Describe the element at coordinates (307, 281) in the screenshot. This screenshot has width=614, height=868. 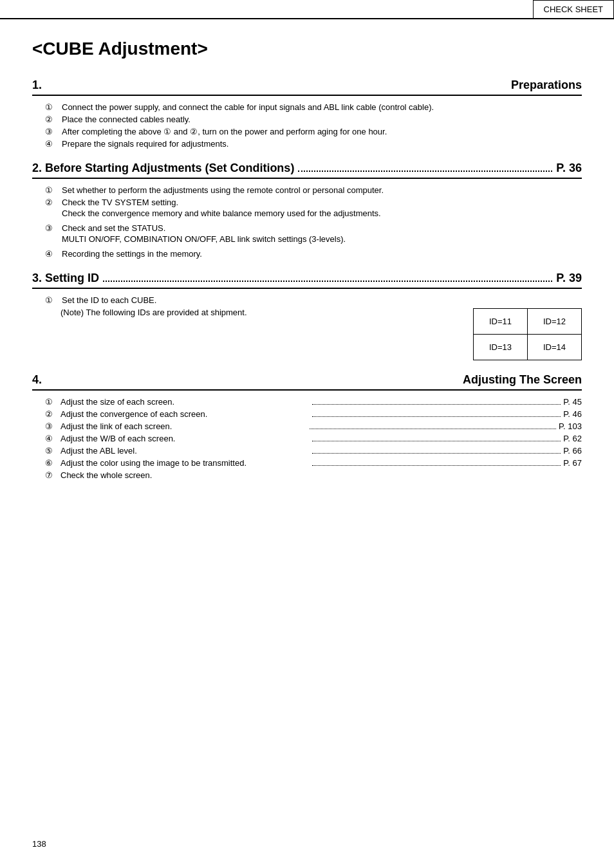
I see `section3-heading: 3. Setting ID P. 39` at that location.